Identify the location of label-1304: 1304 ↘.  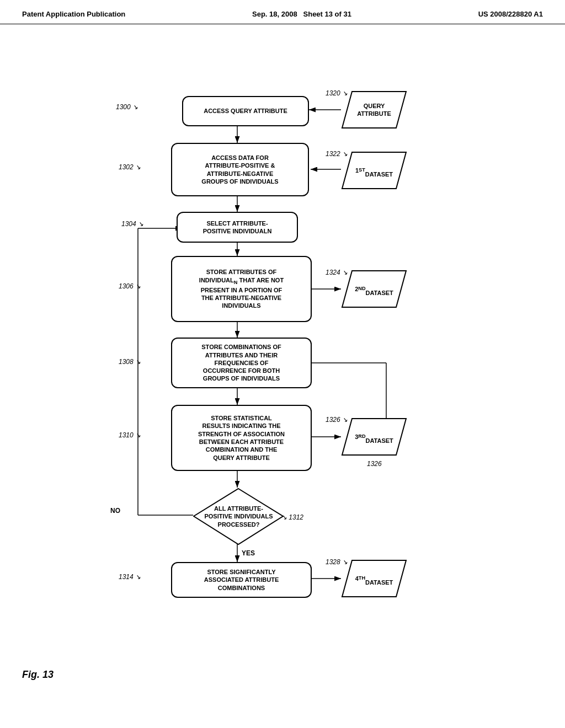
(132, 224).